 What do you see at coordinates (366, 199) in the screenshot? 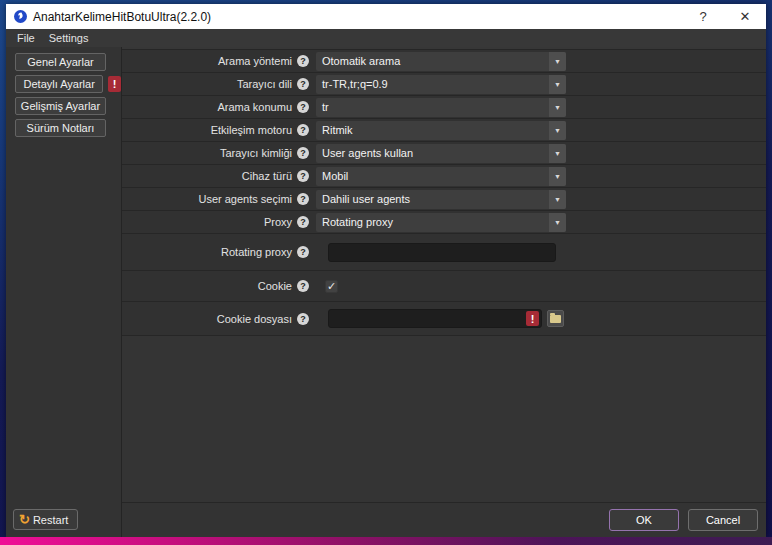
I see `dropdown-value: Dahili user agents` at bounding box center [366, 199].